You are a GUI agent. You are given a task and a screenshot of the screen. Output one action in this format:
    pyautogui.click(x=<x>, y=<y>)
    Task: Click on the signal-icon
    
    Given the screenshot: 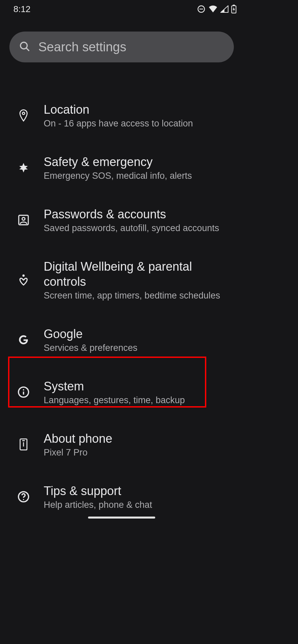 What is the action you would take?
    pyautogui.click(x=224, y=9)
    